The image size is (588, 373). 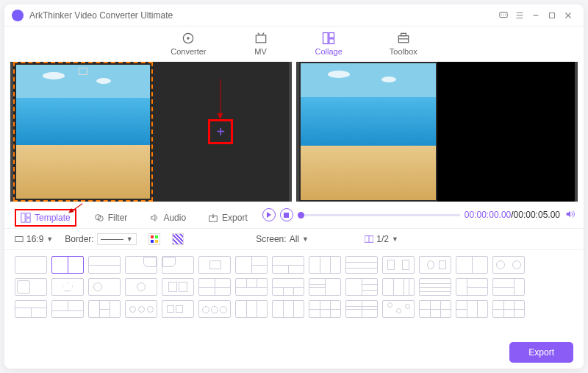 I want to click on annotation-arrow-icon, so click(x=76, y=207).